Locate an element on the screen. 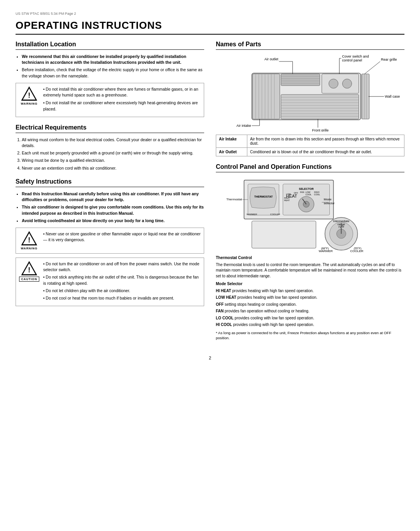  table-row: Air Intake Air from the room is drawn in… is located at coordinates (310, 142).